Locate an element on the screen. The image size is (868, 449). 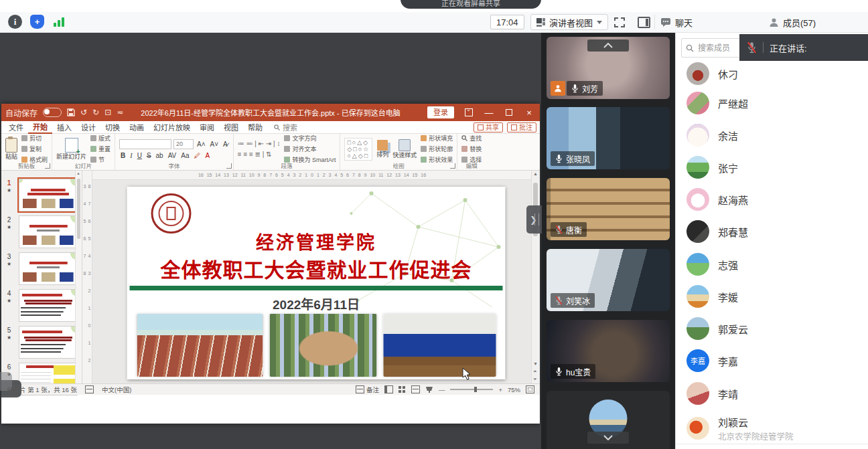
close-button: × is located at coordinates (529, 112).